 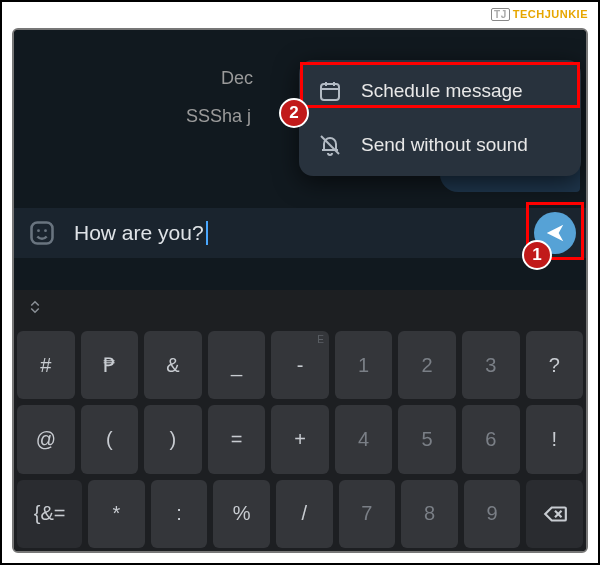 What do you see at coordinates (330, 145) in the screenshot?
I see `bell-off-icon` at bounding box center [330, 145].